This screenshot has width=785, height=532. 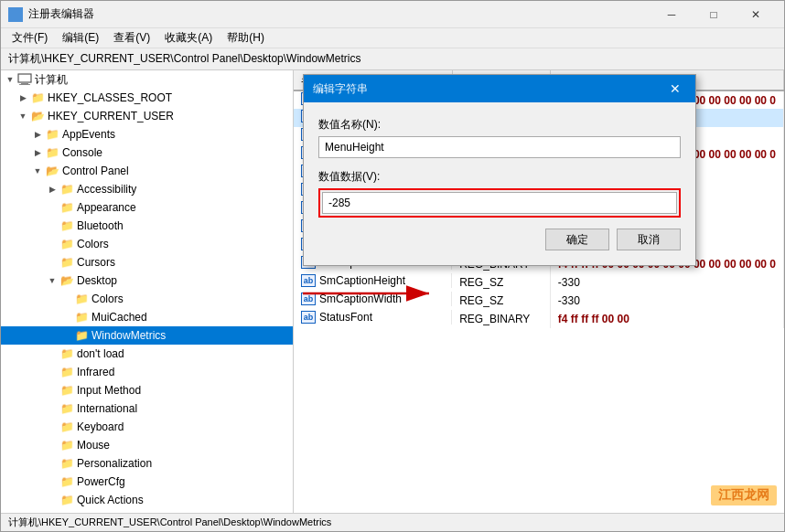 What do you see at coordinates (756, 15) in the screenshot?
I see `close-button: ✕` at bounding box center [756, 15].